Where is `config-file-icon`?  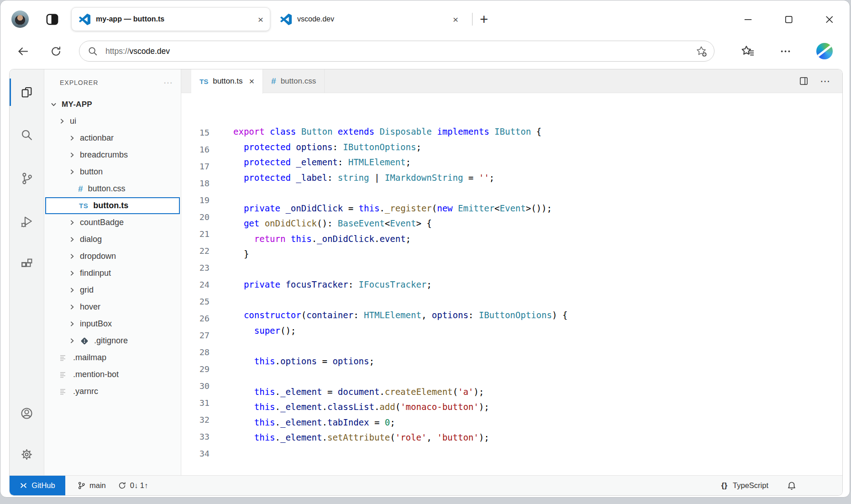 config-file-icon is located at coordinates (63, 358).